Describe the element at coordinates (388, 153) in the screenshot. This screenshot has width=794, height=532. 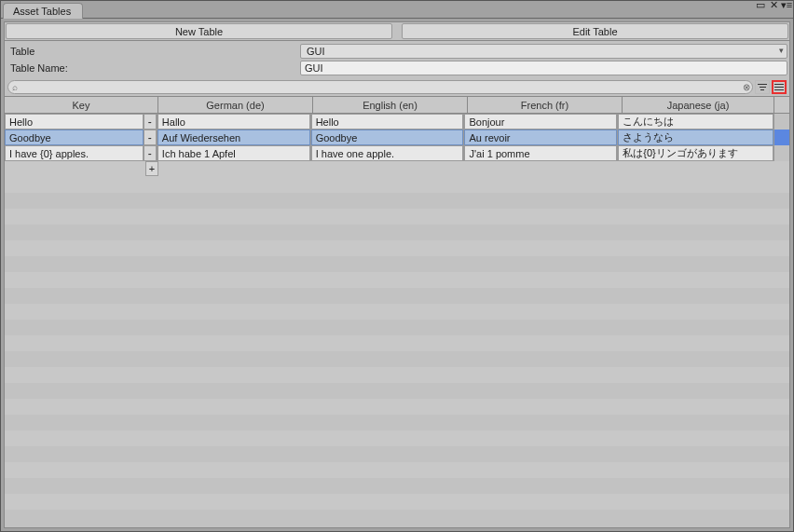
I see `en-cell: I have one apple.` at that location.